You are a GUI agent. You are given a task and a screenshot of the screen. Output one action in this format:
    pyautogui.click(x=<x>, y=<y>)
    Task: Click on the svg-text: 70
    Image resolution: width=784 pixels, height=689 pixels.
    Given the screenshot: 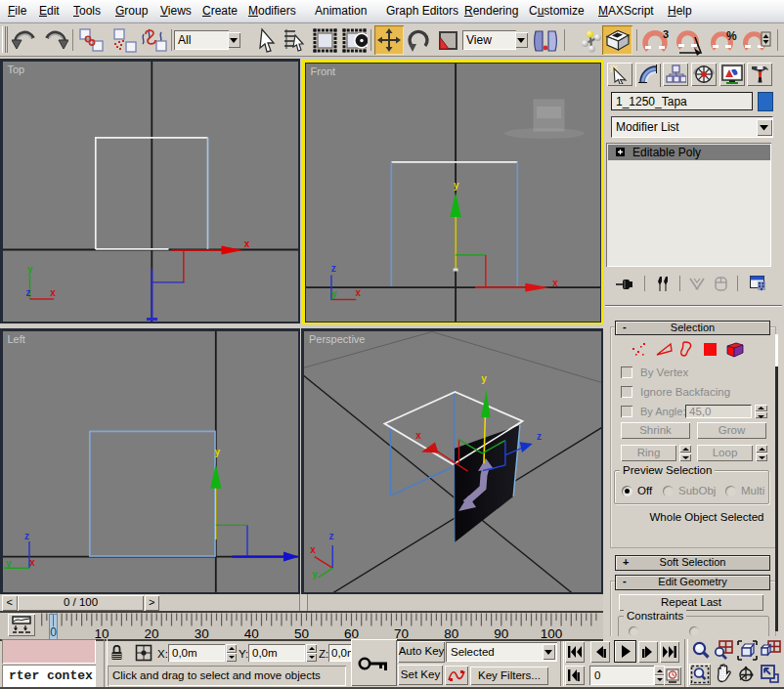 What is the action you would take?
    pyautogui.click(x=401, y=633)
    